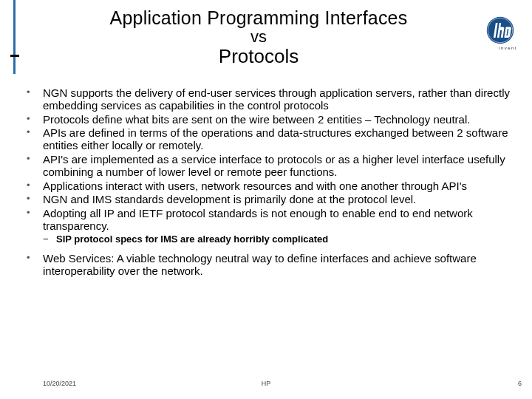  Describe the element at coordinates (59, 383) in the screenshot. I see `footer-date: 10/20/2021` at that location.